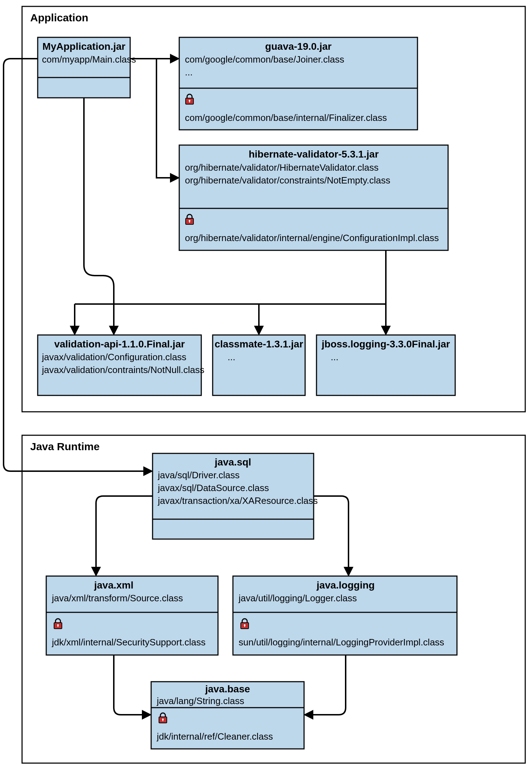 This screenshot has width=532, height=772. What do you see at coordinates (299, 46) in the screenshot?
I see `module-guava-title: guava-19.0.jar` at bounding box center [299, 46].